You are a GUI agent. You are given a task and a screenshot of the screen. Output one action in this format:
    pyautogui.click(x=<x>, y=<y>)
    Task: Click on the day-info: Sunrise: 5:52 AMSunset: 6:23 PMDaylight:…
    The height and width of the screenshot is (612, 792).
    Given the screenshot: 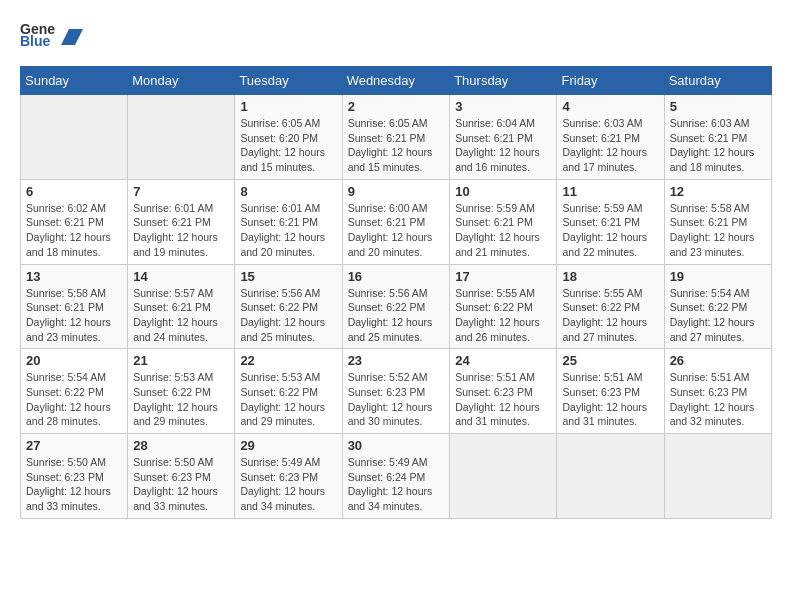 What is the action you would take?
    pyautogui.click(x=396, y=400)
    